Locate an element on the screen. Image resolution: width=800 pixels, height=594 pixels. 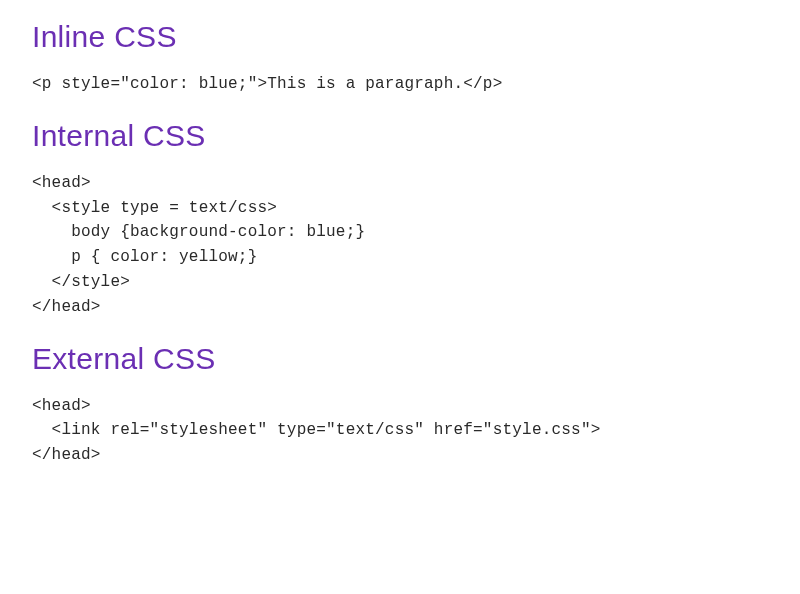
heading-external-css: External CSS is located at coordinates (400, 359).